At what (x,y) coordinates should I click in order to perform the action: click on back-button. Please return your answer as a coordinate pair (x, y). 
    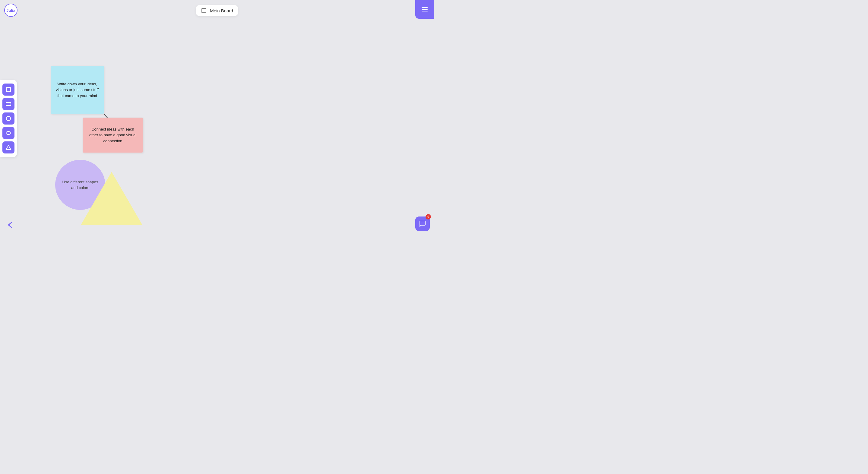
    Looking at the image, I should click on (10, 225).